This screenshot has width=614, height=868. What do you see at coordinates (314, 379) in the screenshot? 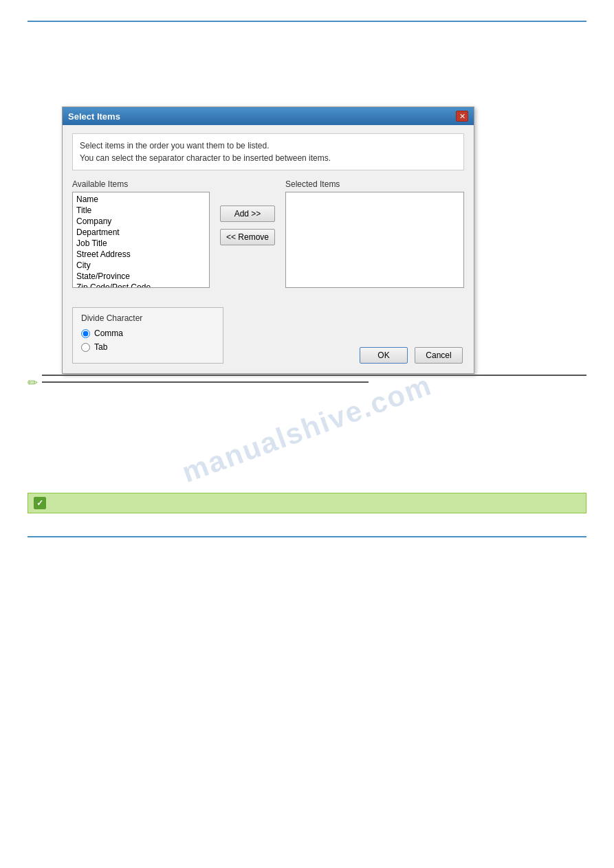
I see `note-lines` at bounding box center [314, 379].